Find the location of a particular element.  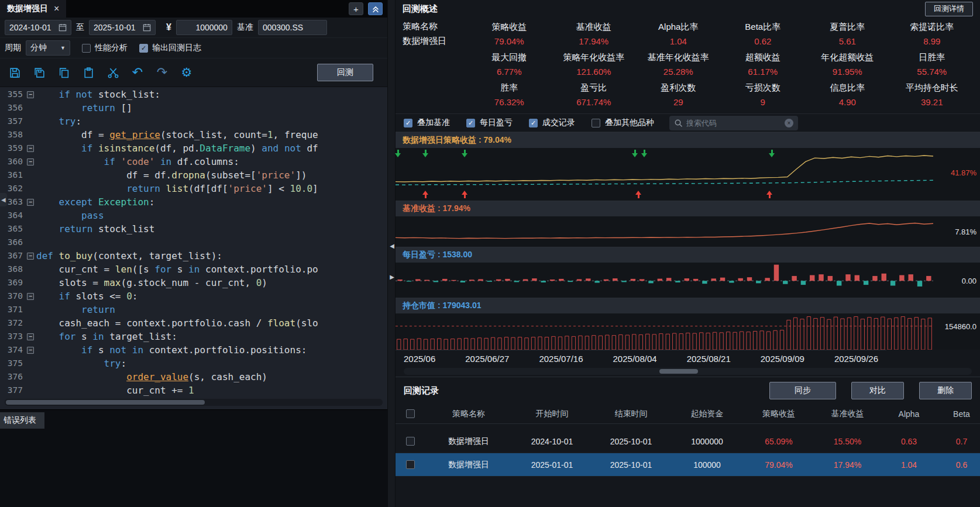

delete-button: 删除 is located at coordinates (945, 391).